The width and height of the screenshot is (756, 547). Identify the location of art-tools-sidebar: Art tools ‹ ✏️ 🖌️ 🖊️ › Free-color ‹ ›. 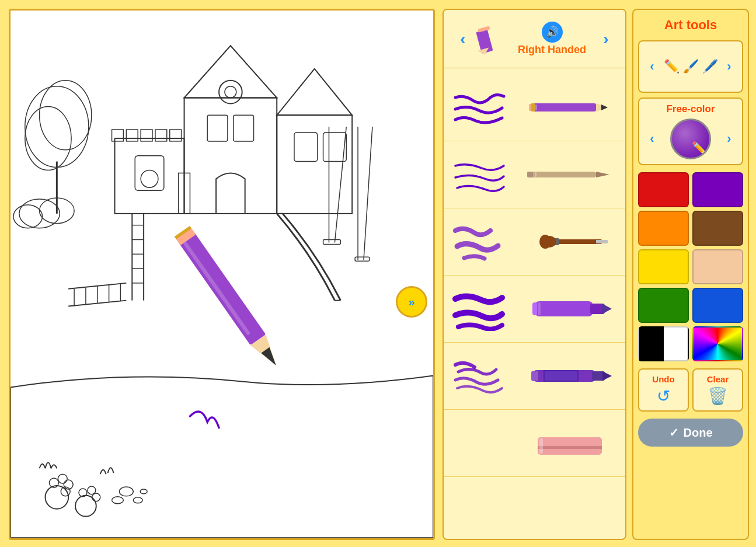
(691, 274).